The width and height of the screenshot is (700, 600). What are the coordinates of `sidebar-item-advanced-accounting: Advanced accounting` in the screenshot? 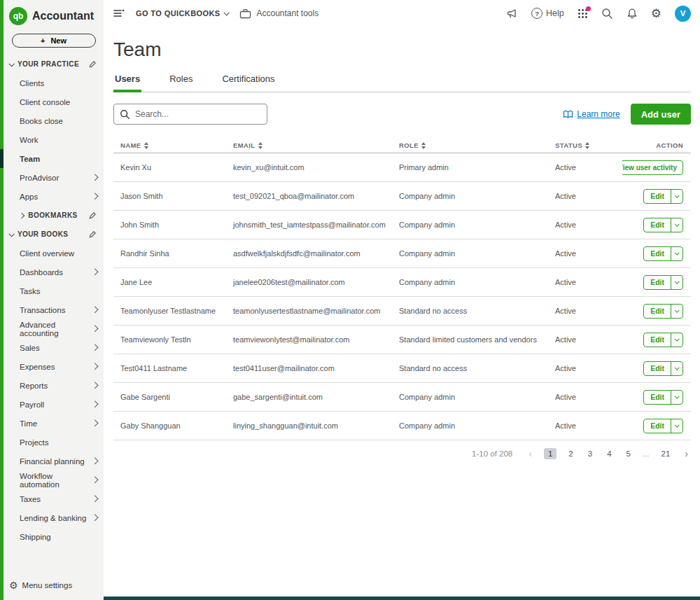 It's located at (53, 329).